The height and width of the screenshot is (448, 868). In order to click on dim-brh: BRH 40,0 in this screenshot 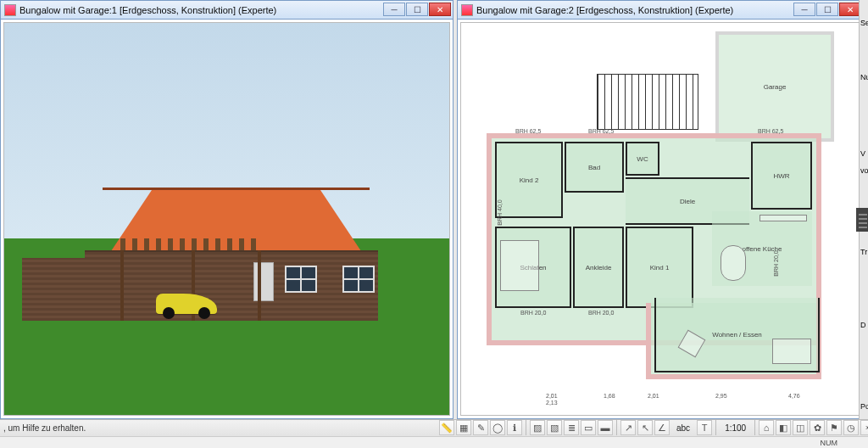, I will do `click(500, 212)`.